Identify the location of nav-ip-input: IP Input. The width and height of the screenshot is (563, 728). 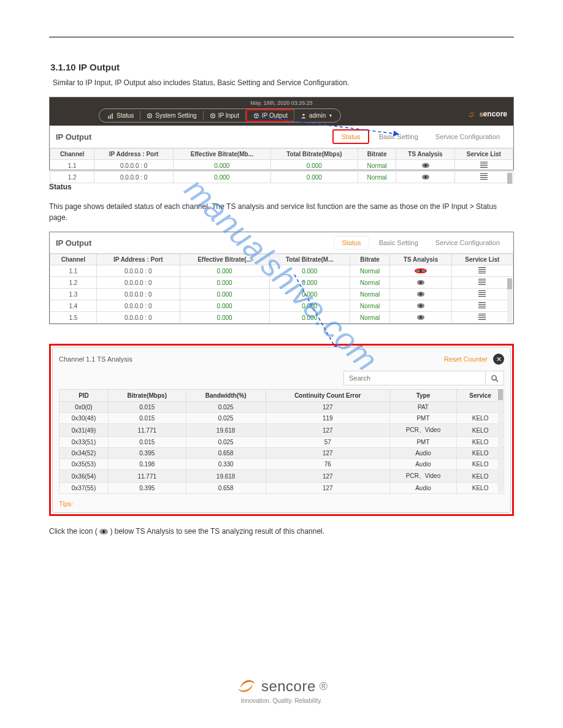
(224, 115).